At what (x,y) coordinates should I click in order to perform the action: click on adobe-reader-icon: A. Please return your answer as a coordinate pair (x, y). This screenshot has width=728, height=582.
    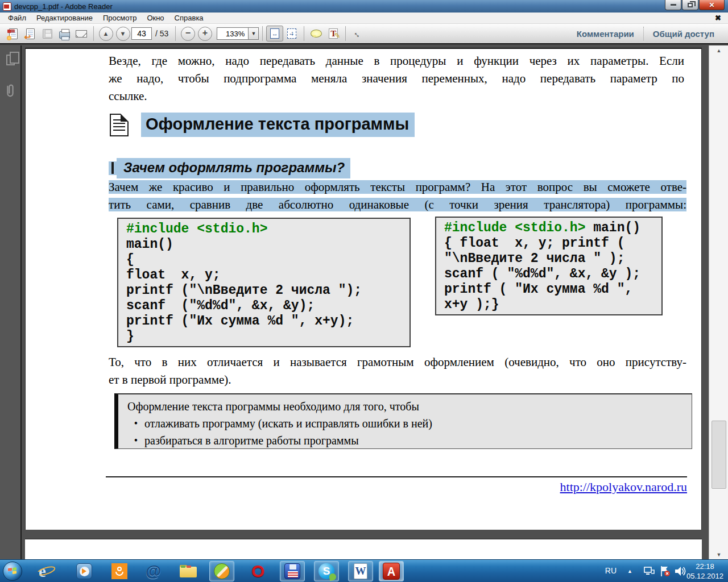
    Looking at the image, I should click on (391, 571).